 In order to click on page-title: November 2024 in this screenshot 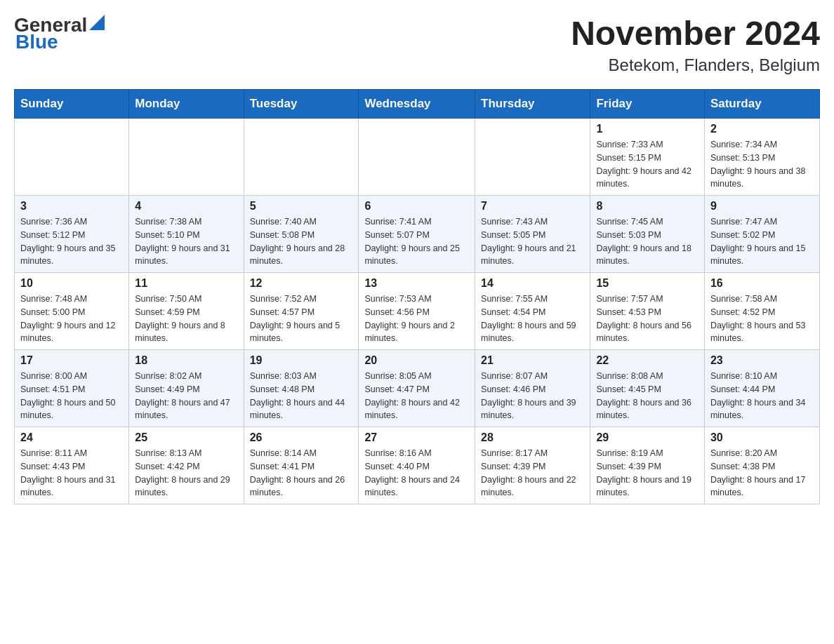, I will do `click(695, 34)`.